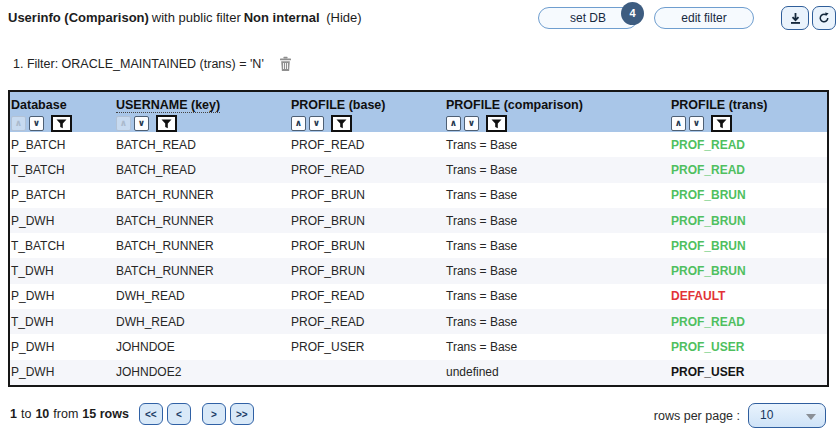 Image resolution: width=837 pixels, height=438 pixels. What do you see at coordinates (418, 220) in the screenshot?
I see `table-row: P_DWH BATCH_RUNNER PROF_BRUN Trans = Bas…` at bounding box center [418, 220].